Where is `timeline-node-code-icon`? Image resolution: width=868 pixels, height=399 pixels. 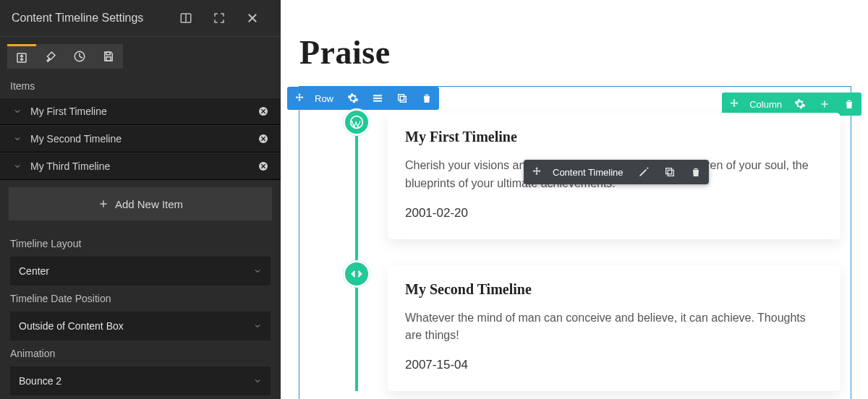 timeline-node-code-icon is located at coordinates (357, 274).